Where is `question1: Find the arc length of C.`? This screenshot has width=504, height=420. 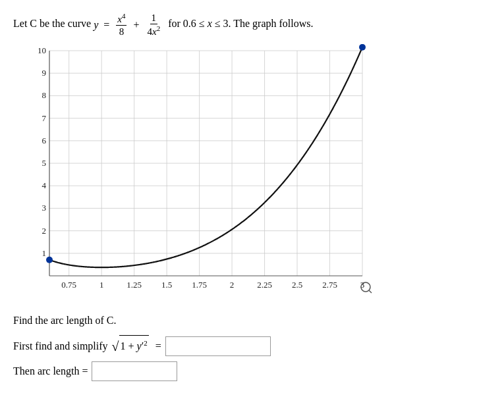 question1: Find the arc length of C. is located at coordinates (252, 321).